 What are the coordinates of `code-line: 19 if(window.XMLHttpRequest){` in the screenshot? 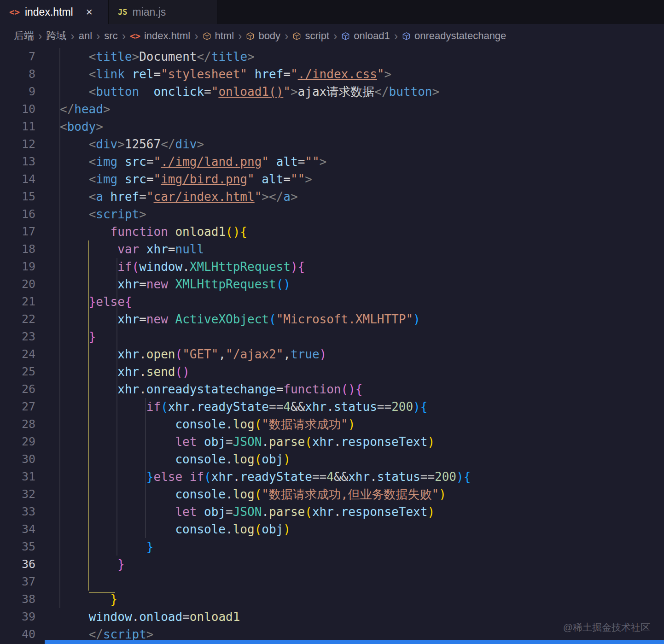 It's located at (332, 267).